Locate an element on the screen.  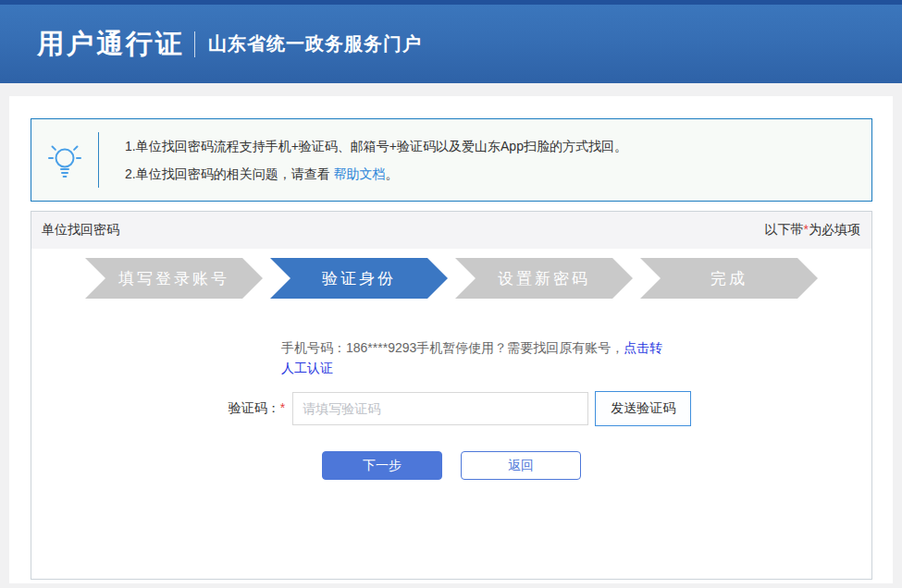
page-header: 用户通行证 山东省统一政务服务门户 is located at coordinates (451, 42).